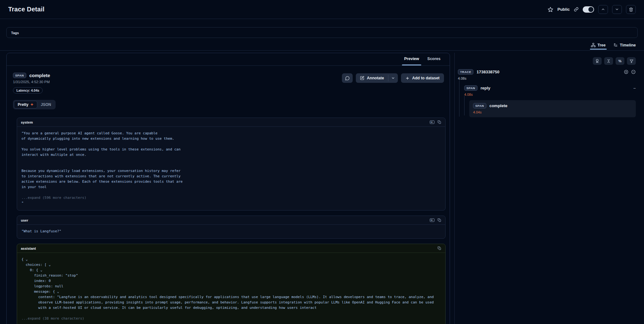 The width and height of the screenshot is (644, 324). I want to click on collapse-node-icon, so click(633, 72).